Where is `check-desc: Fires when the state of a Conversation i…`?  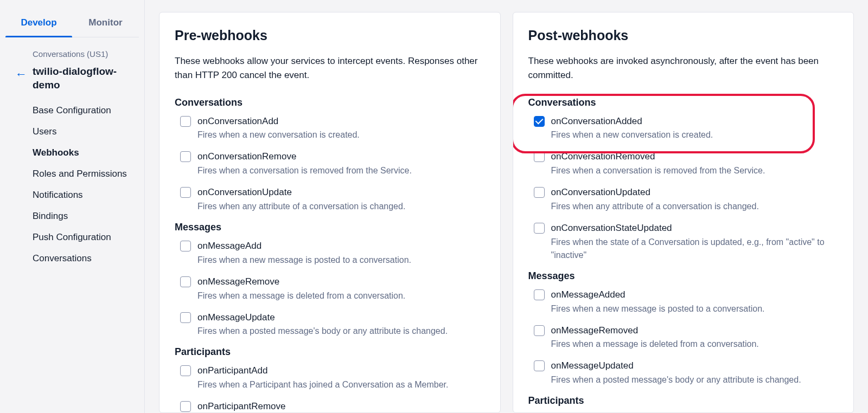
check-desc: Fires when the state of a Conversation i… is located at coordinates (695, 249).